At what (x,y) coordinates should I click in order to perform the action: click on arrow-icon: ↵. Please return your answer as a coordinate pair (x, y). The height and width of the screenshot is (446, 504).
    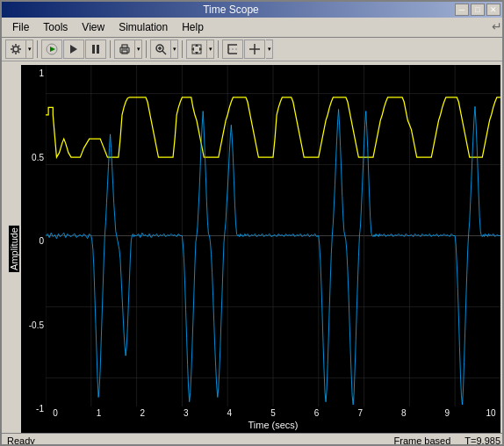
    Looking at the image, I should click on (497, 27).